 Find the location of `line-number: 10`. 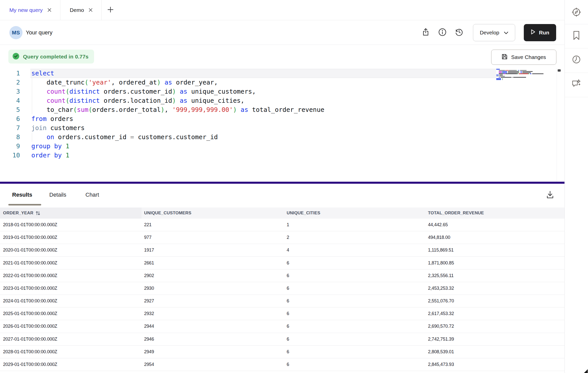

line-number: 10 is located at coordinates (10, 155).